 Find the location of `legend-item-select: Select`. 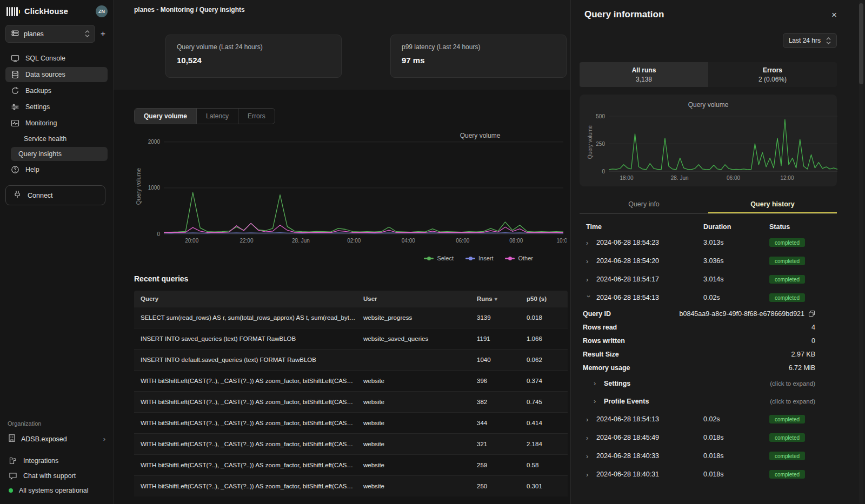

legend-item-select: Select is located at coordinates (439, 258).